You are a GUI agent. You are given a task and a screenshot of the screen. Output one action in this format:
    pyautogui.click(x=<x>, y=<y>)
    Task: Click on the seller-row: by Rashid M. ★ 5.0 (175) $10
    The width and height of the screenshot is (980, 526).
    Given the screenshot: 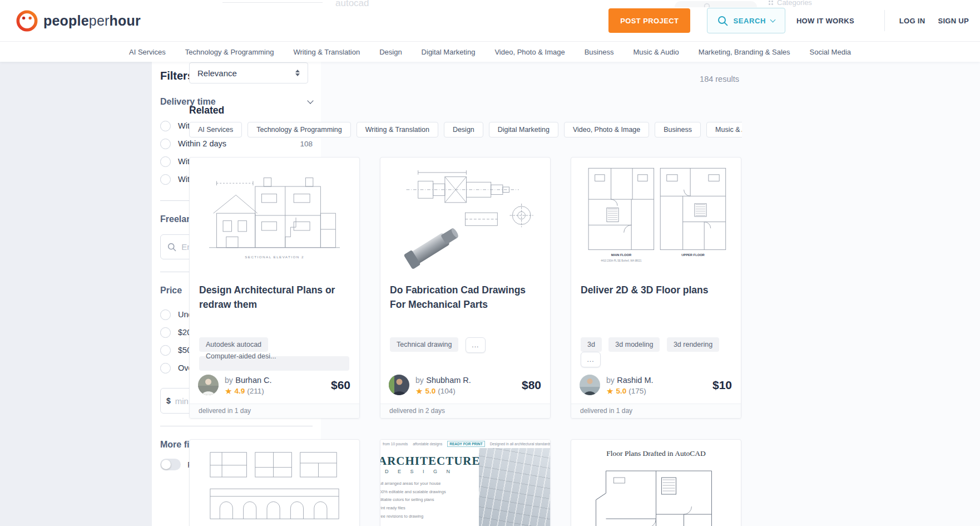 What is the action you would take?
    pyautogui.click(x=656, y=385)
    